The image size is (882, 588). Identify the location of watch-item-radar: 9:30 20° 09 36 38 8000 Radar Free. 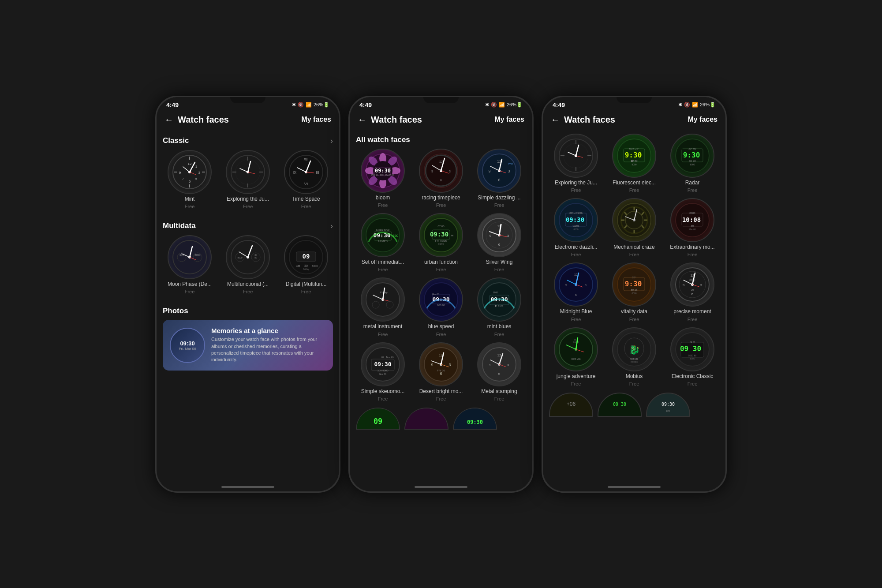
(692, 163).